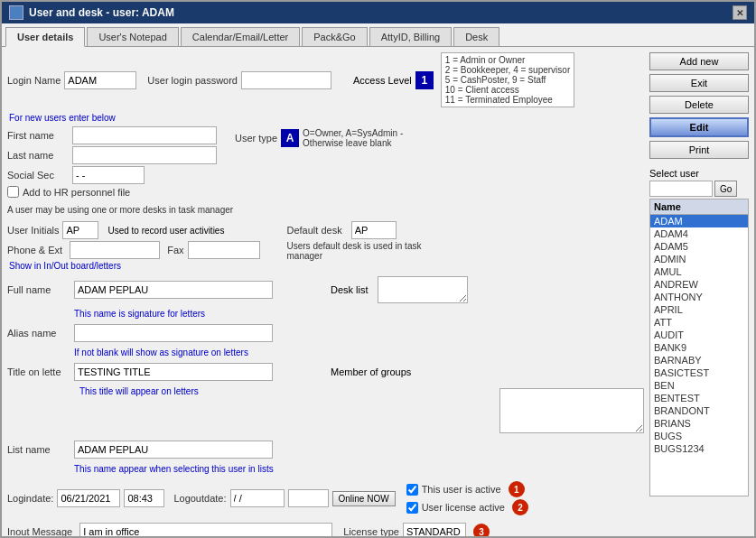 This screenshot has height=538, width=756. Describe the element at coordinates (699, 127) in the screenshot. I see `edit-button: Edit` at that location.